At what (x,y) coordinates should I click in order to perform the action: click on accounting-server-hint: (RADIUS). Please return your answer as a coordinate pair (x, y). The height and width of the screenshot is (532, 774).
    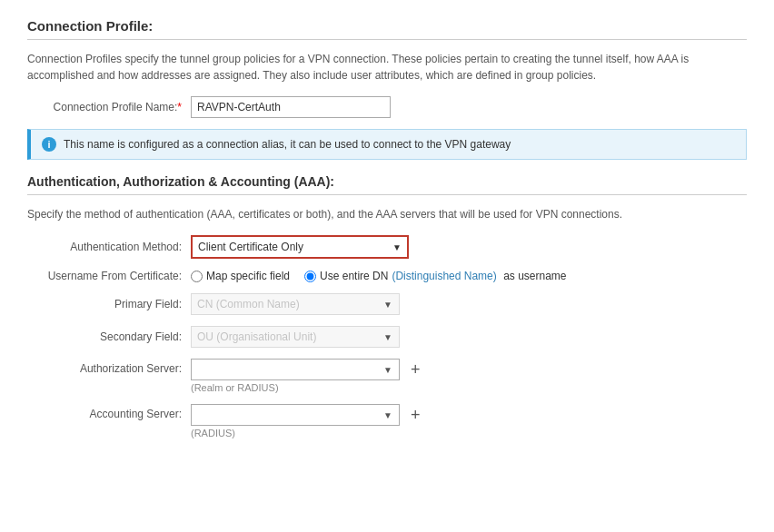
    Looking at the image, I should click on (309, 433).